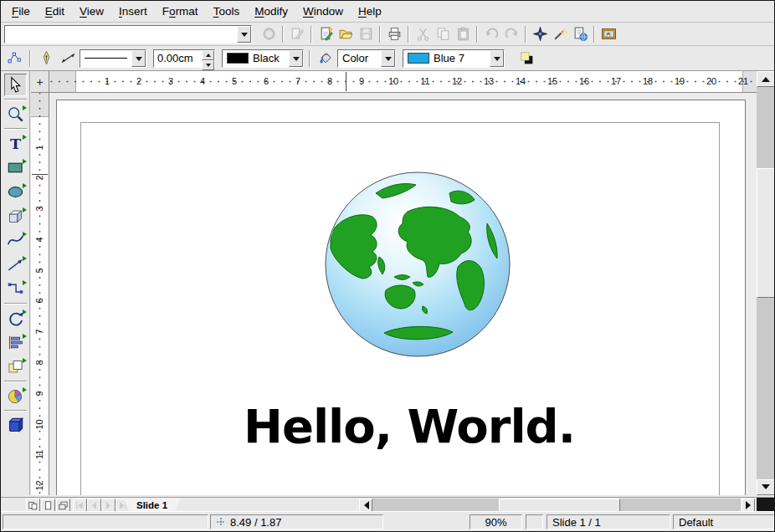  Describe the element at coordinates (497, 59) in the screenshot. I see `fill-color-dropdown-button` at that location.